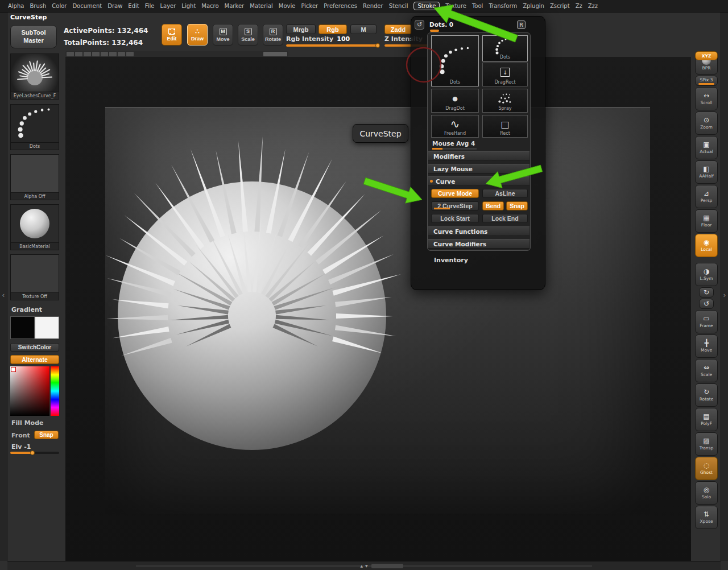 This screenshot has width=728, height=570. I want to click on menu-item-material: Material, so click(262, 6).